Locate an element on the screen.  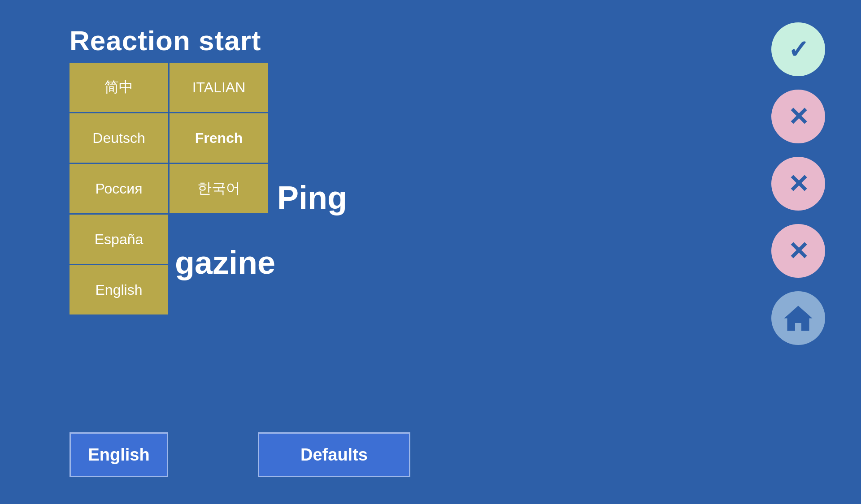
x-icon-2: ✕ is located at coordinates (798, 184).